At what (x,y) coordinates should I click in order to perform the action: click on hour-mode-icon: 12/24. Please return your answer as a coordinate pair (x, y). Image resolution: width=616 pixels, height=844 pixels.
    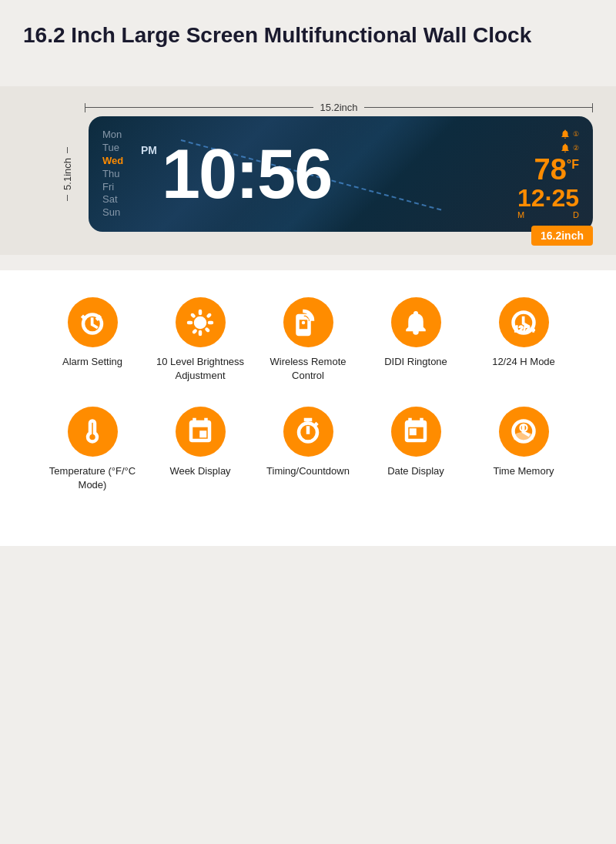
    Looking at the image, I should click on (524, 323).